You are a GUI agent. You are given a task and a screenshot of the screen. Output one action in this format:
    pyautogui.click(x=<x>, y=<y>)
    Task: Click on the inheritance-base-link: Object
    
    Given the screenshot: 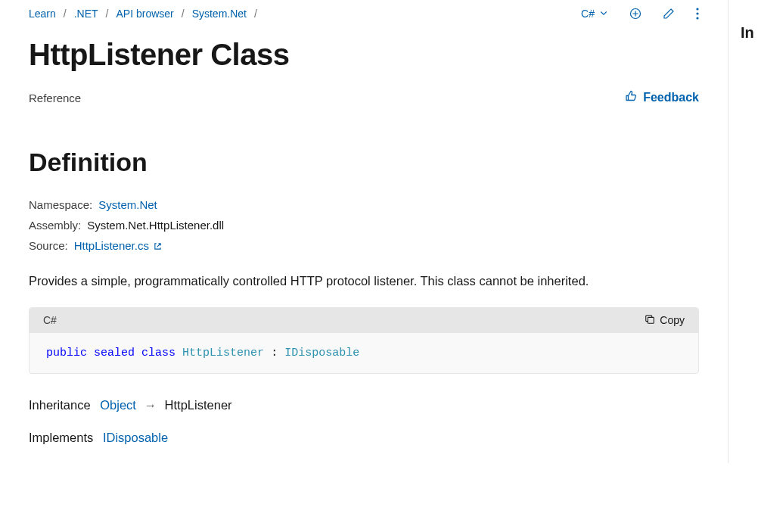 What is the action you would take?
    pyautogui.click(x=118, y=405)
    